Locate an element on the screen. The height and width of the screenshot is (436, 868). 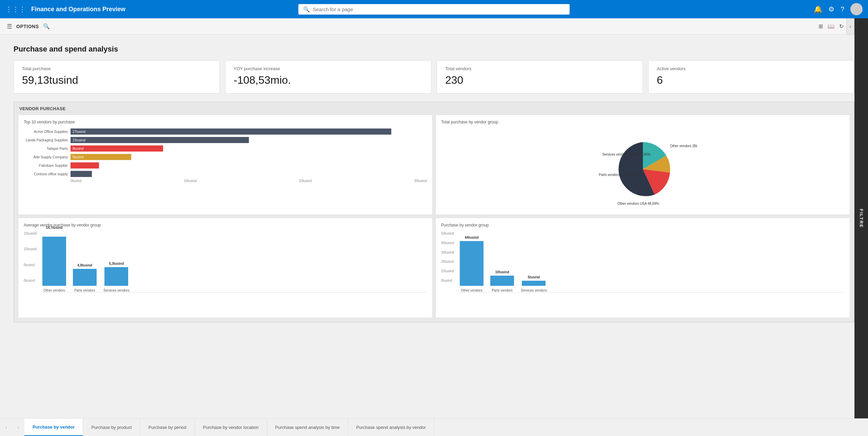
toolbar-search-icon: 🔍 is located at coordinates (46, 26).